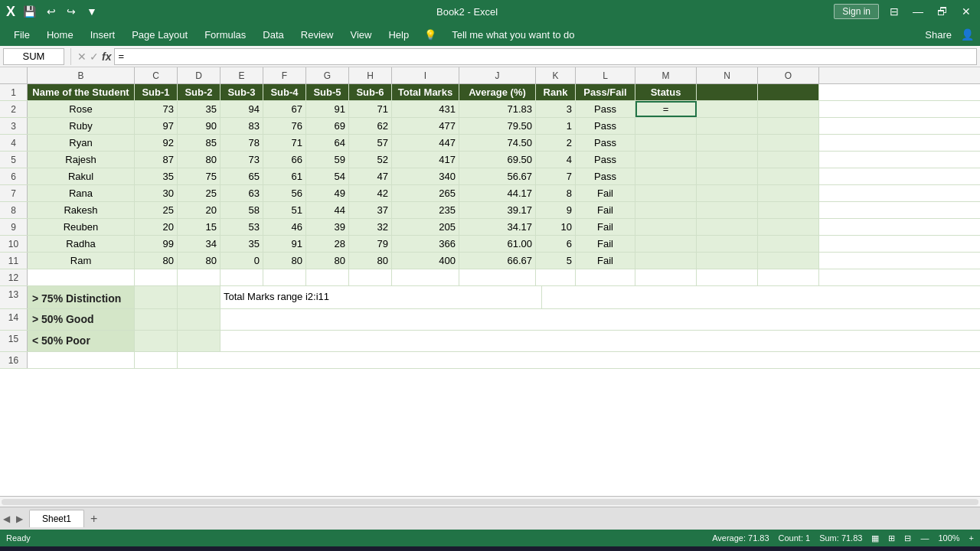 The height and width of the screenshot is (551, 980). Describe the element at coordinates (398, 35) in the screenshot. I see `menu-help: Help` at that location.